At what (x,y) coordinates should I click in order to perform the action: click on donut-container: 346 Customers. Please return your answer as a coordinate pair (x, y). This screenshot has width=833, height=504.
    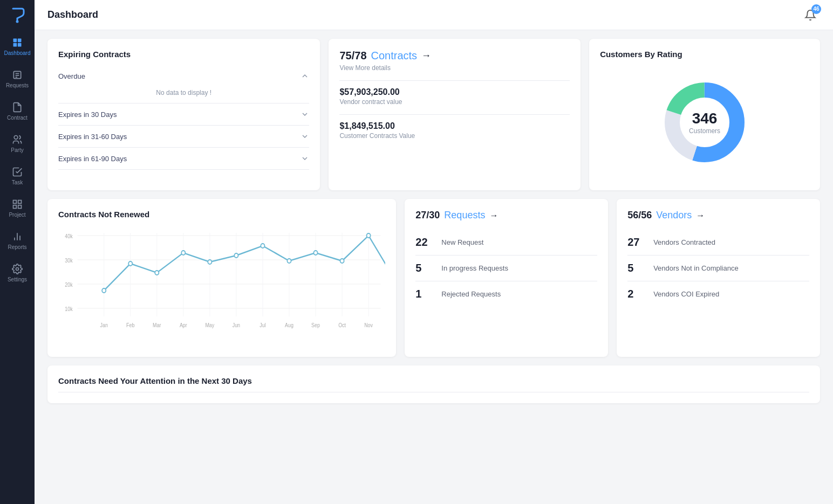
    Looking at the image, I should click on (705, 122).